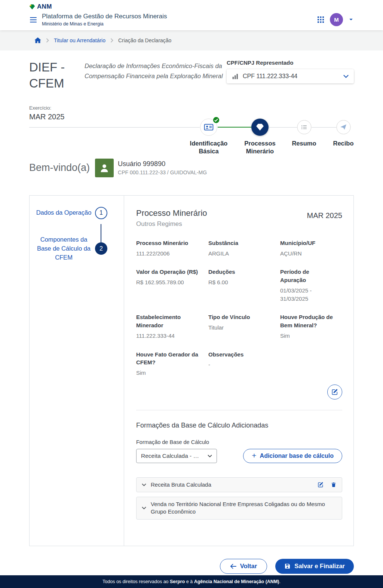 The width and height of the screenshot is (383, 588). What do you see at coordinates (151, 168) in the screenshot?
I see `user-chip: Usuário 999890 CPF 000.111.222-33 / GUID…` at bounding box center [151, 168].